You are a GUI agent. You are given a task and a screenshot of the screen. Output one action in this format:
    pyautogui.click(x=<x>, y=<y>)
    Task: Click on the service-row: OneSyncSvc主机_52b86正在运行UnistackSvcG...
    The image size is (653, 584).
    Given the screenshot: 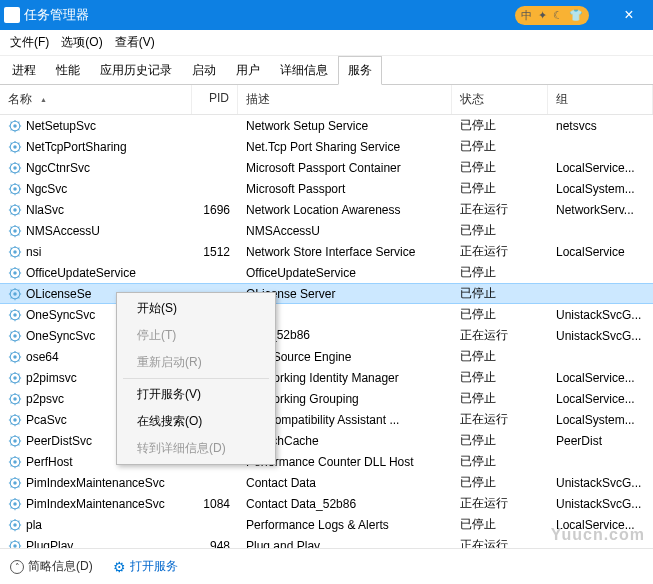 What is the action you would take?
    pyautogui.click(x=326, y=336)
    